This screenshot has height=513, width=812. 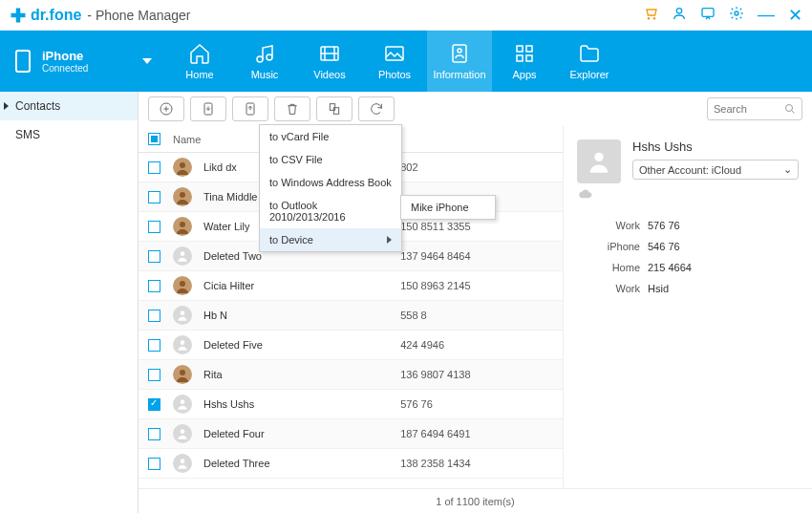 I want to click on nav-music: Music, so click(x=265, y=61).